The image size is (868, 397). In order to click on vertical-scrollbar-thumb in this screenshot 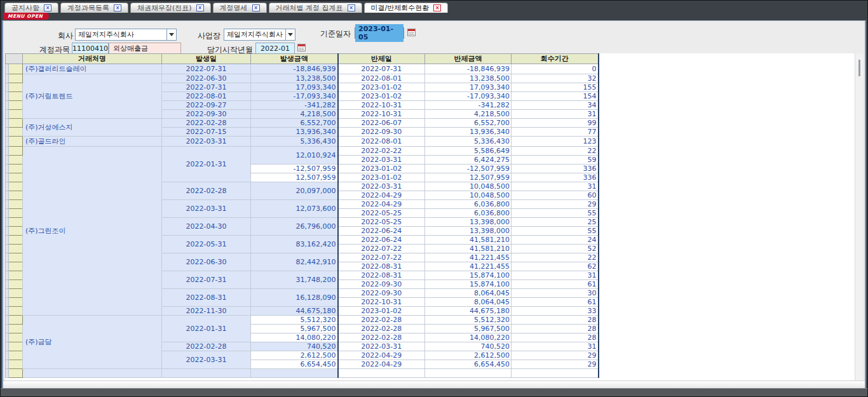, I will do `click(859, 68)`.